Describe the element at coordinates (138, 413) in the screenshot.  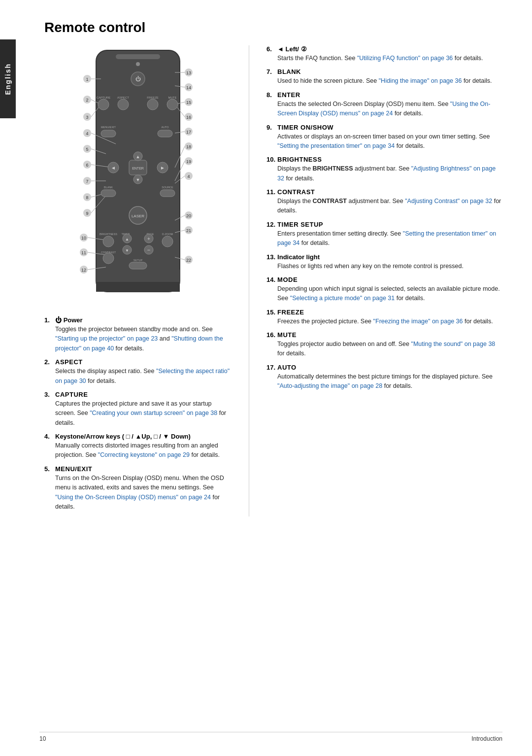
I see `item-3-body: Captures the projected picture and save …` at that location.